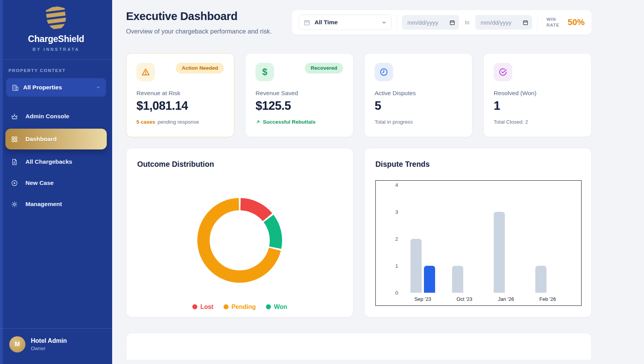 This screenshot has height=364, width=644. What do you see at coordinates (56, 204) in the screenshot?
I see `sidebar-item-management: Management` at bounding box center [56, 204].